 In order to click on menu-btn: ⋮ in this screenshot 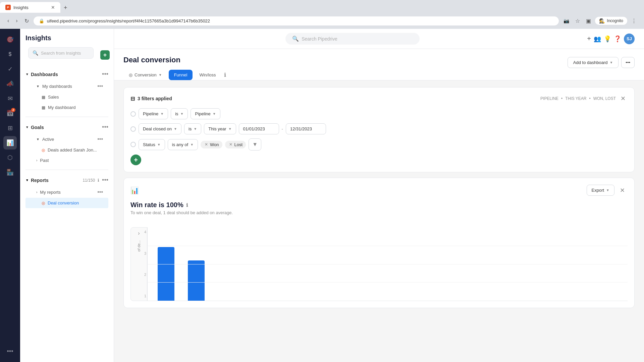, I will do `click(634, 21)`.